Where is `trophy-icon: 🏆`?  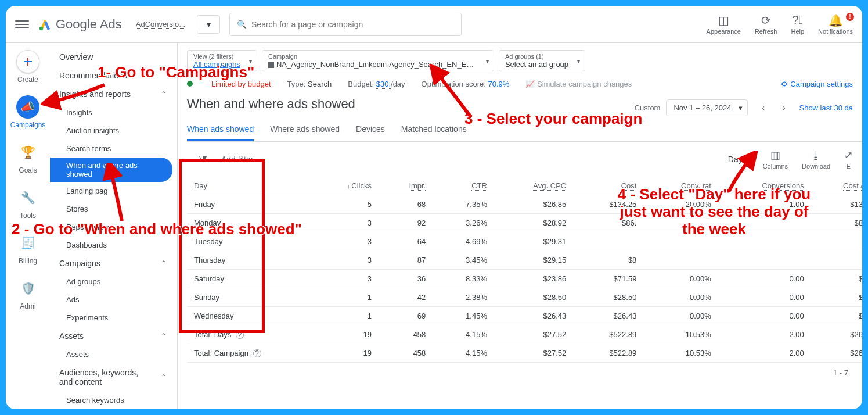
trophy-icon: 🏆 is located at coordinates (28, 152).